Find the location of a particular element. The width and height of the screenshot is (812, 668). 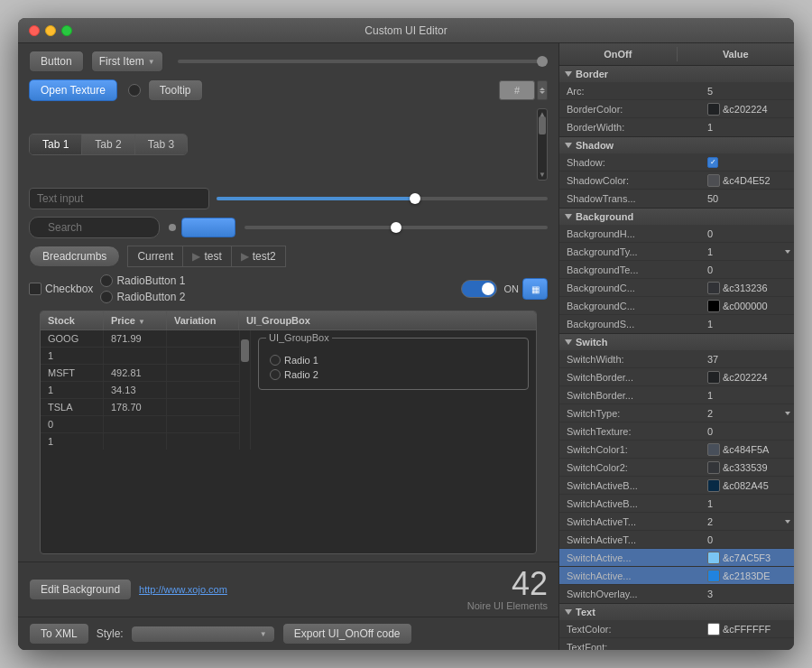

cell-stock-3: 1 is located at coordinates (72, 390).